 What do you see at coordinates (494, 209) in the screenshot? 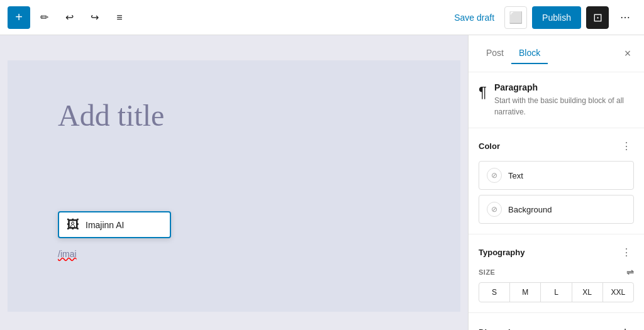
I see `background-color-circle: ⊘` at bounding box center [494, 209].